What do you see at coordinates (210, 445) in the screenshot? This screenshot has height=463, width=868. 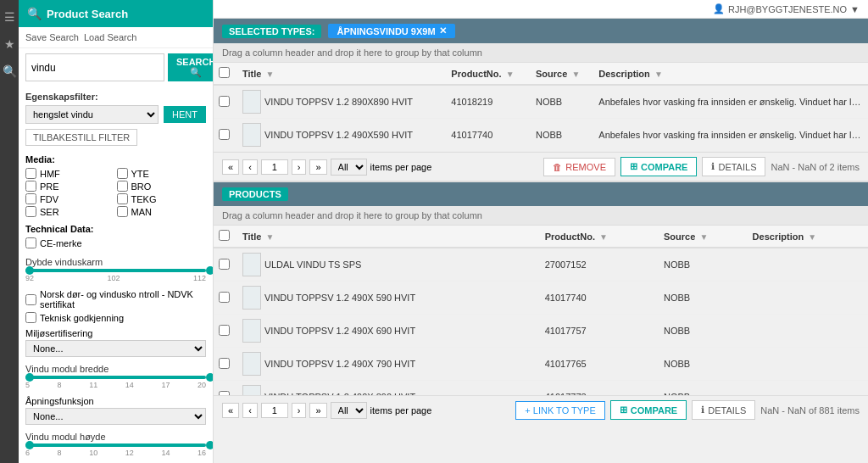 I see `slider-thumb-right-modul-hoyde` at bounding box center [210, 445].